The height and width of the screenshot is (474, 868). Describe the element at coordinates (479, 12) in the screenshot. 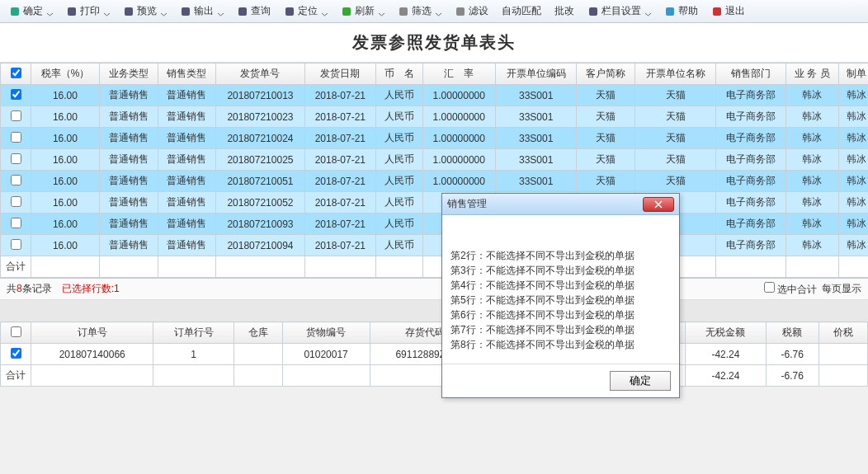

I see `toolbar-label: 滤设` at that location.